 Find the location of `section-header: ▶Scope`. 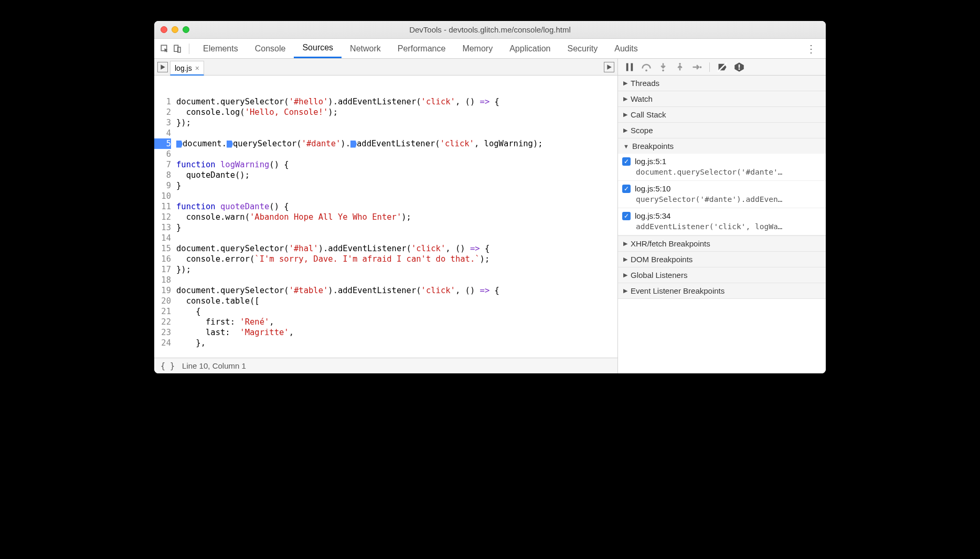

section-header: ▶Scope is located at coordinates (722, 130).